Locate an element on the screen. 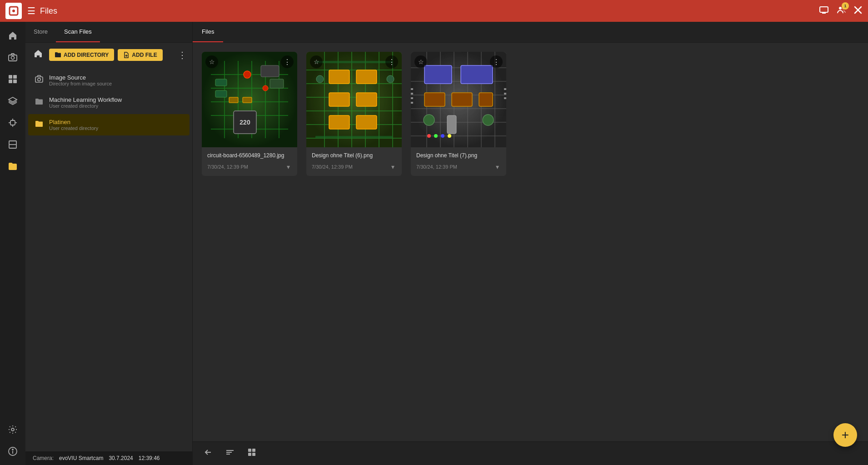  camera-icon is located at coordinates (39, 80).